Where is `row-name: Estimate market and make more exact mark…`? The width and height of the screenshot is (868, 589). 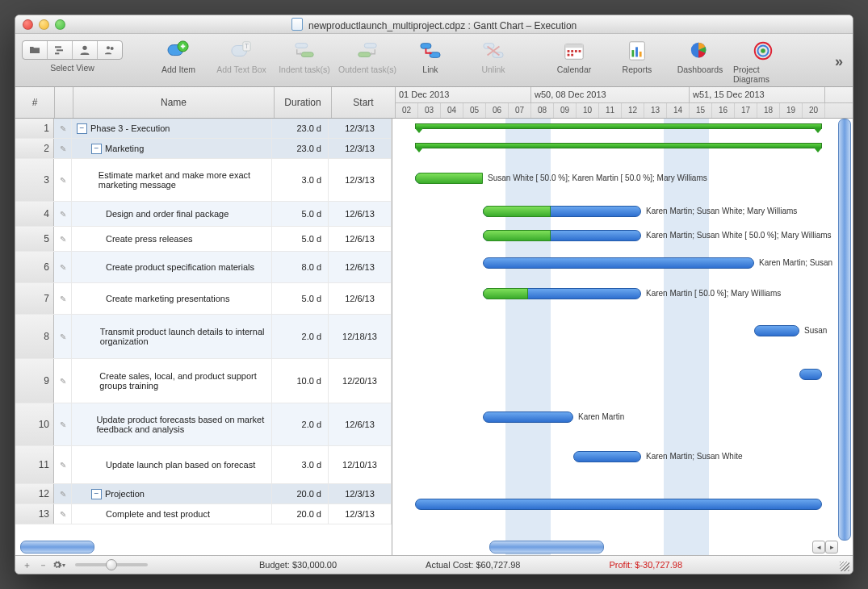 row-name: Estimate market and make more exact mark… is located at coordinates (172, 180).